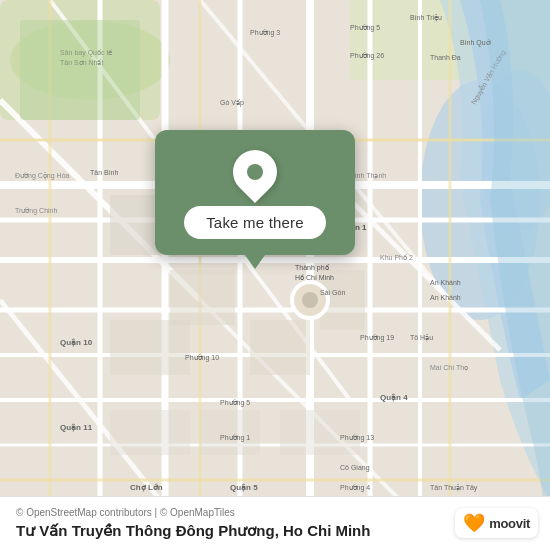  Describe the element at coordinates (367, 56) in the screenshot. I see `svg-text: Phường 26` at that location.